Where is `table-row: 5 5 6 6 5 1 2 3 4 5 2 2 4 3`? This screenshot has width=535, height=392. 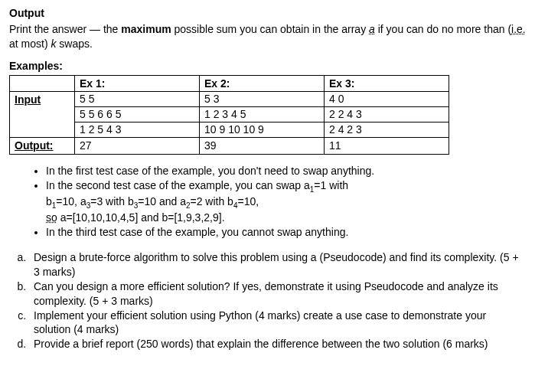
table-row: 5 5 6 6 5 1 2 3 4 5 2 2 4 3 is located at coordinates (230, 115).